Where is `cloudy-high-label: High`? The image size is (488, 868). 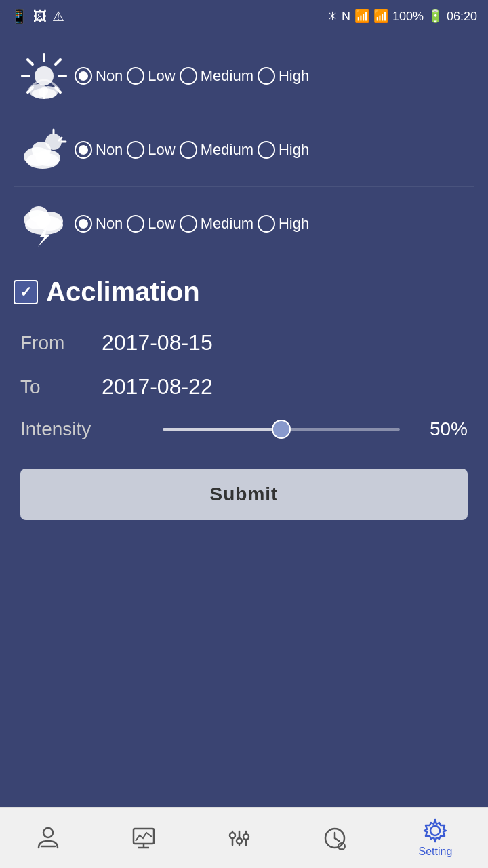
cloudy-high-label: High is located at coordinates (294, 150).